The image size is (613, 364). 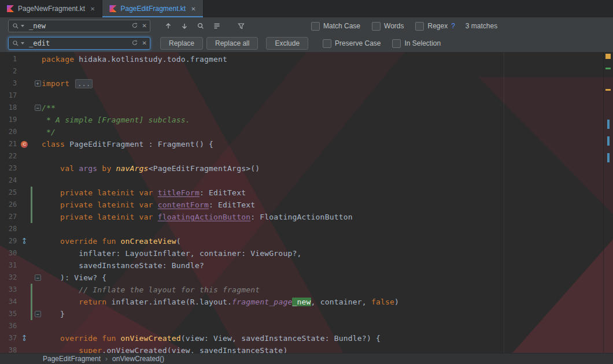 I want to click on checkbox-in-selection: In Selection, so click(x=416, y=44).